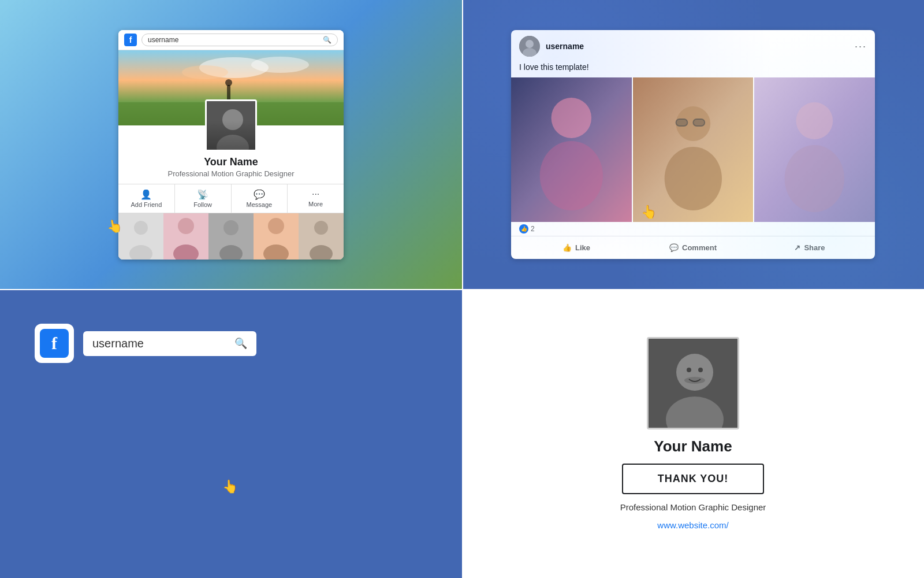  I want to click on fb-search-input-small: username 🔍, so click(240, 40).